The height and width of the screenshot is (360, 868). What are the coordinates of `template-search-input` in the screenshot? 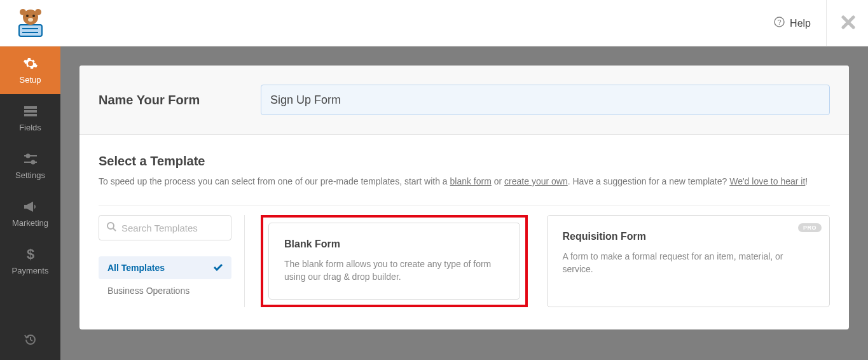 It's located at (182, 228).